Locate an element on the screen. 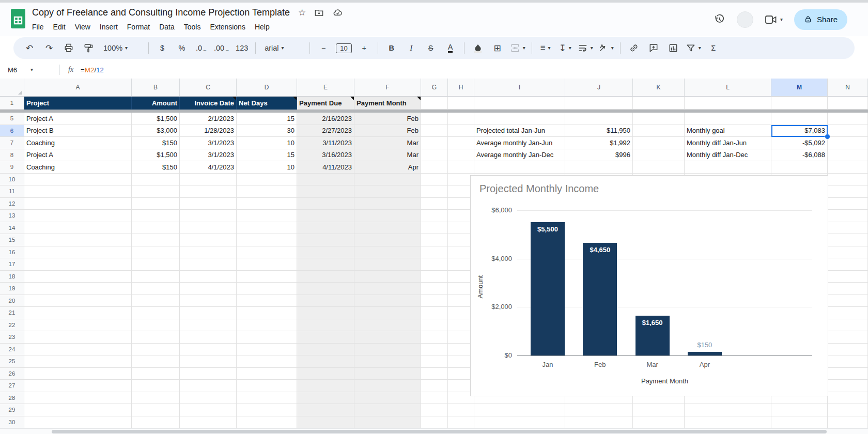 The image size is (868, 434). cell-I1 is located at coordinates (520, 103).